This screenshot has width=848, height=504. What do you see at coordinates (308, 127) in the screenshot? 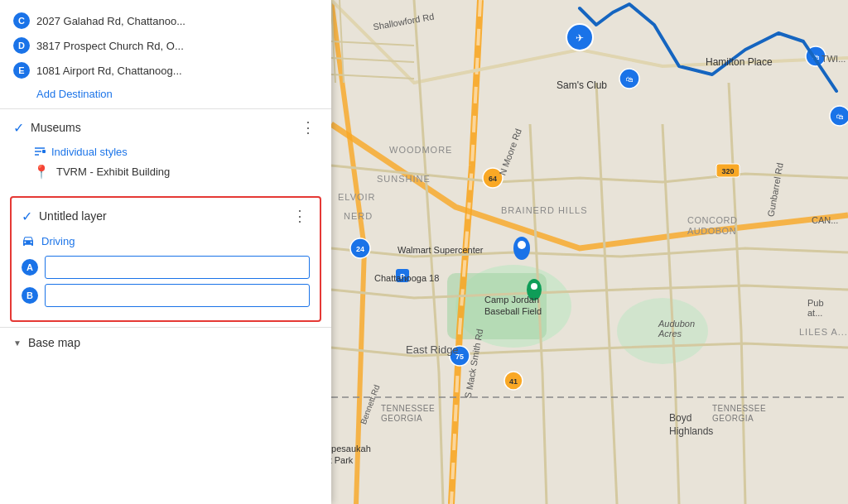
I see `museums-menu-button: ⋮` at bounding box center [308, 127].